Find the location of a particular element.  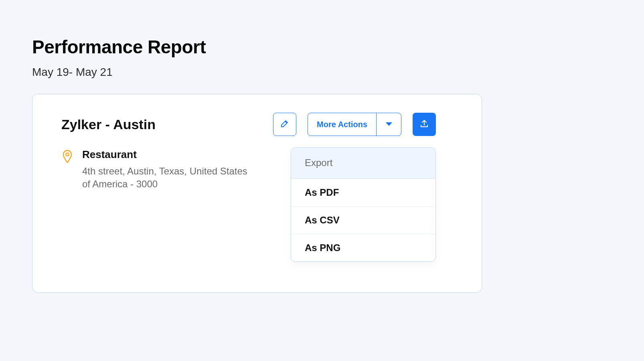

more-actions-button-group: More Actions is located at coordinates (354, 124).